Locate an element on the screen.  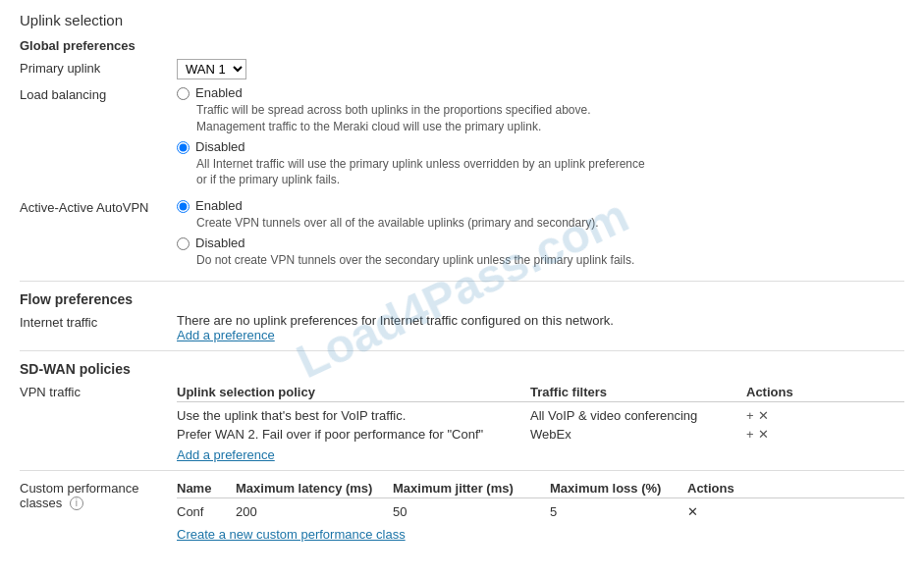
vpn-row2-policy: Prefer WAN 2. Fail over if poor performa… is located at coordinates (353, 434).